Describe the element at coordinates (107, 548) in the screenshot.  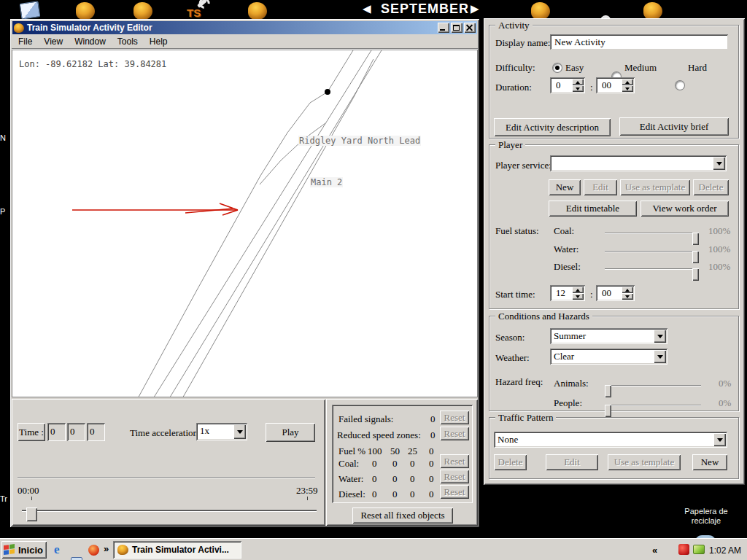
I see `quicklaunch-overflow-chevron: »` at that location.